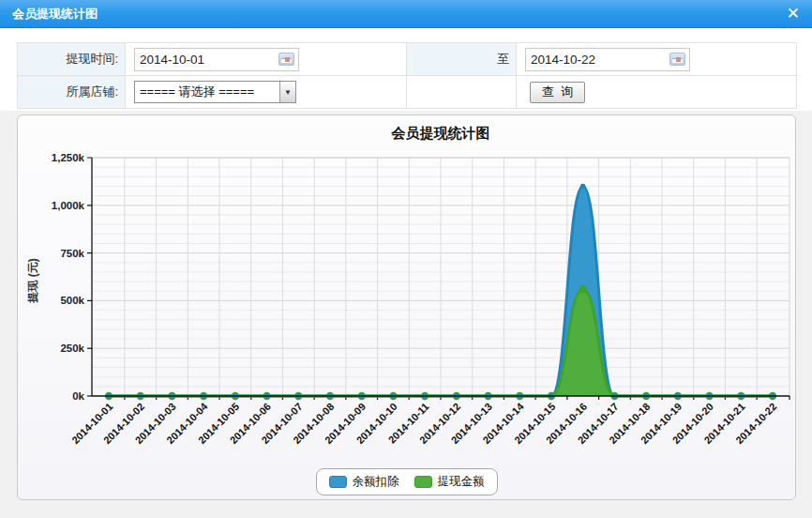 The image size is (812, 518). What do you see at coordinates (71, 92) in the screenshot?
I see `shop-label: 所属店铺:` at bounding box center [71, 92].